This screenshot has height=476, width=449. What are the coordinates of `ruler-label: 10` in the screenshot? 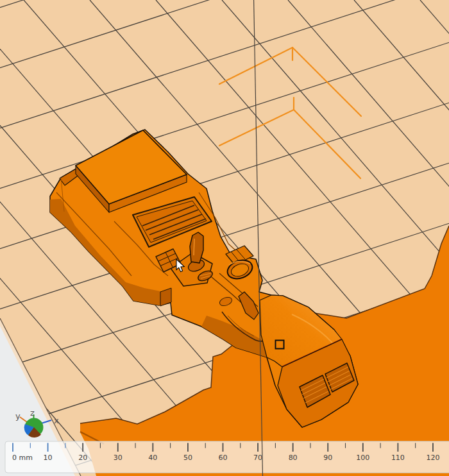 It's located at (48, 458).